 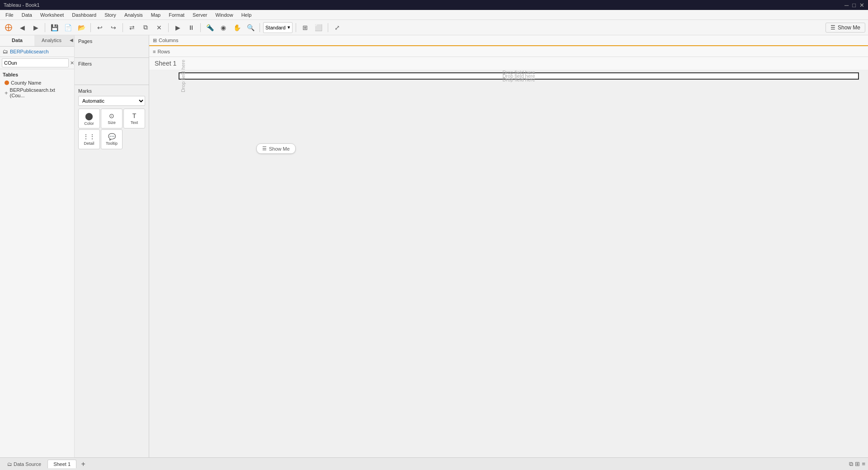 What do you see at coordinates (862, 5) in the screenshot?
I see `close-button: ✕` at bounding box center [862, 5].